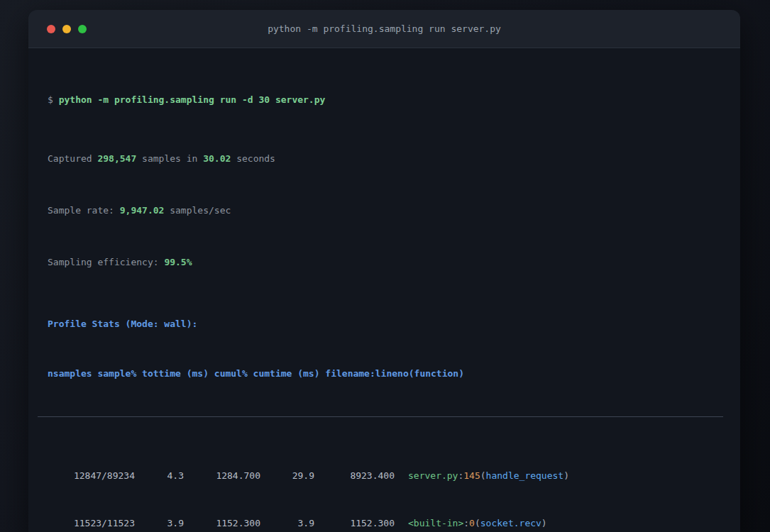 The height and width of the screenshot is (532, 770). Describe the element at coordinates (67, 29) in the screenshot. I see `traffic-lights` at that location.